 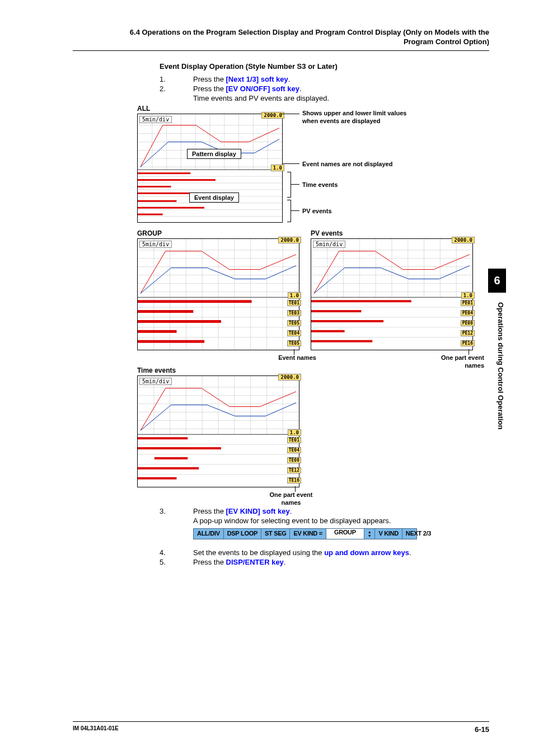 I want to click on chart-pv: 5min/div 2000.0 1.0 PE01 PE04 PE08, so click(x=392, y=294).